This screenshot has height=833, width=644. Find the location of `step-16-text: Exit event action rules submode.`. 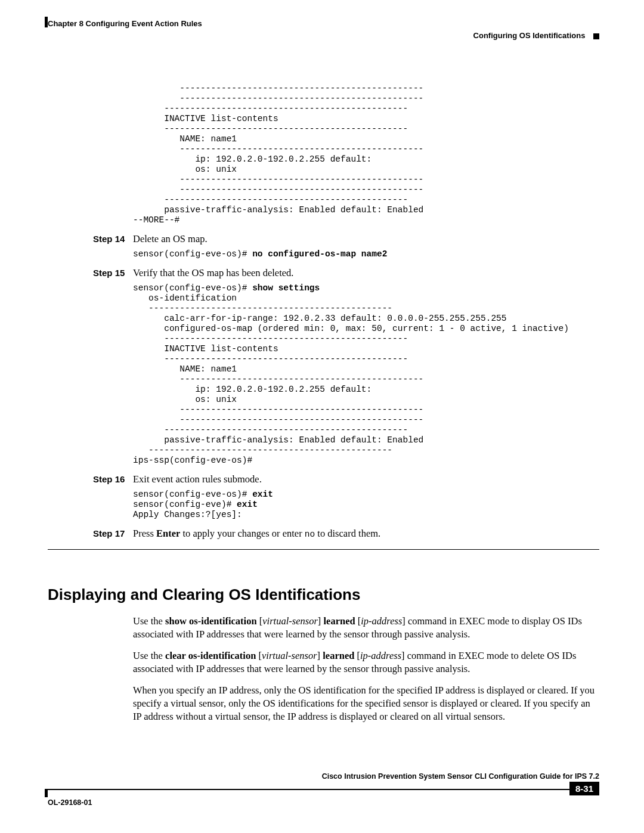

step-16-text: Exit event action rules submode. is located at coordinates (197, 479).